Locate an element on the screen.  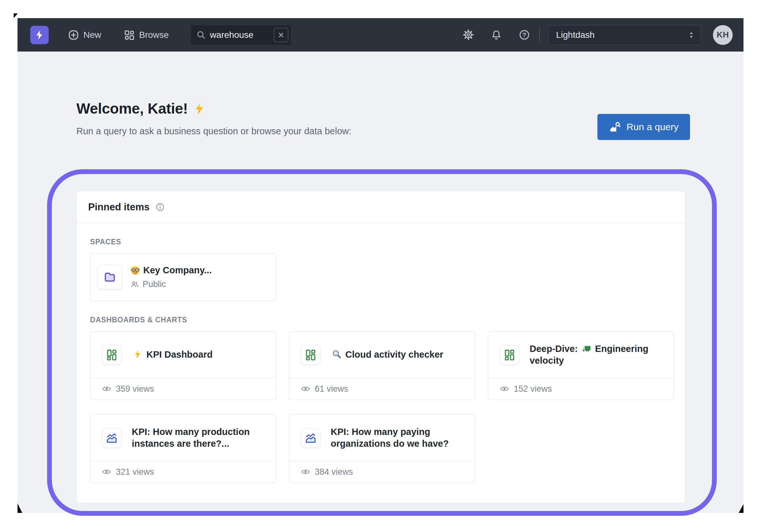
pinned-item-card: KPI: How many paying organizations do we… is located at coordinates (382, 449).